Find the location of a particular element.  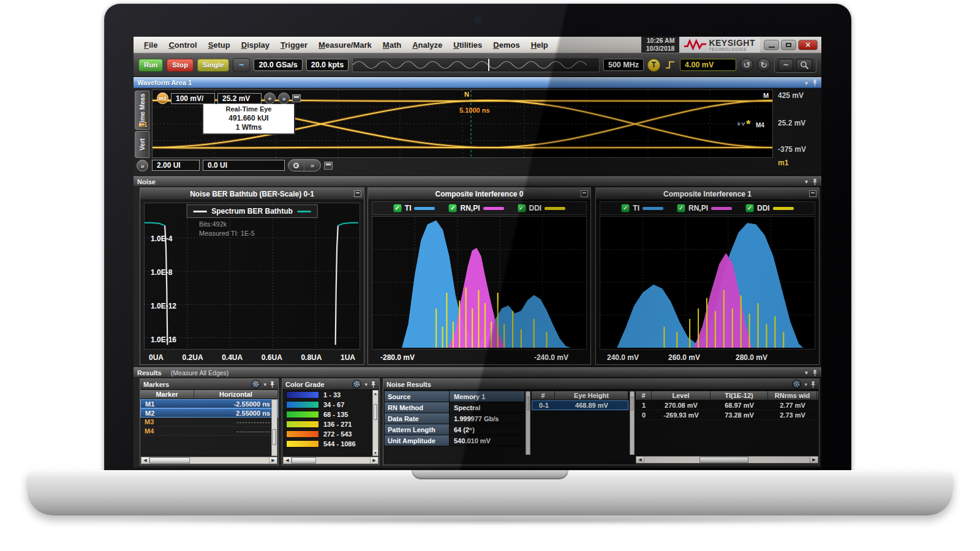

waveform-mode-button: ~ is located at coordinates (241, 65).